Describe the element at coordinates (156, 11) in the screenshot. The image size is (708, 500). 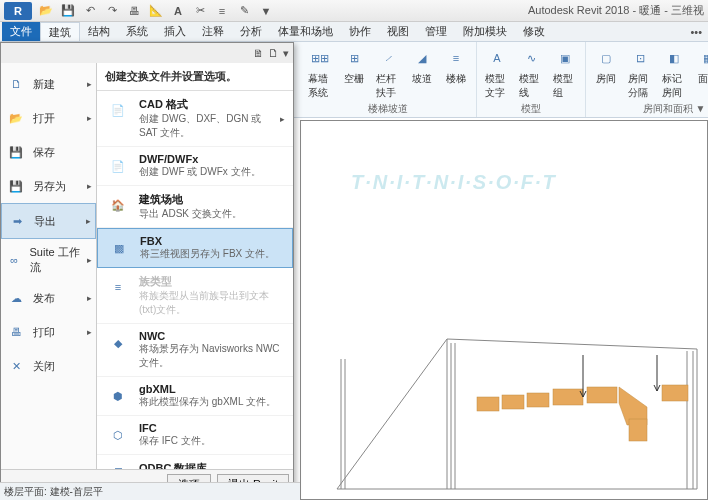
I see `quick-access-toolbar: 📂 💾 ↶ ↷ 🖶 📐 A ✂ ≡ ✎ ▼` at that location.